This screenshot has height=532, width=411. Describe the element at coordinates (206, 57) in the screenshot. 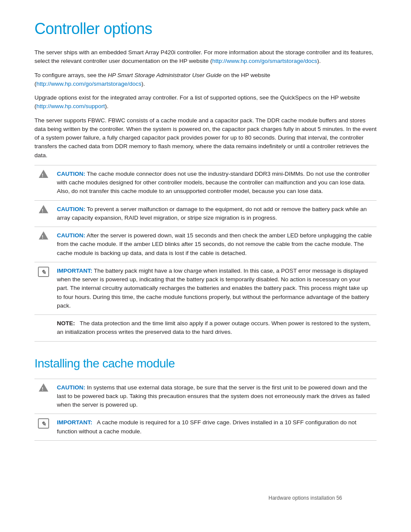

I see `intro-paragraph-1: The server ships with an embedded Smart …` at that location.